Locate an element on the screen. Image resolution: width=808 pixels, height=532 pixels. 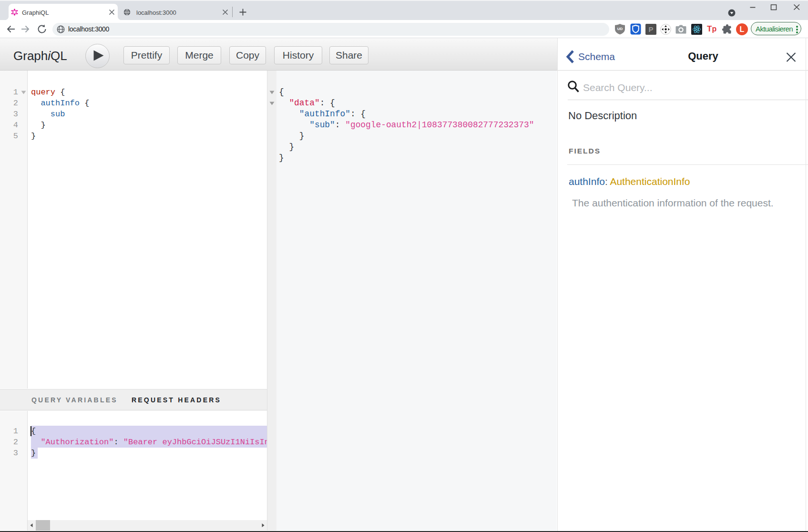
svg-text: P is located at coordinates (651, 30).